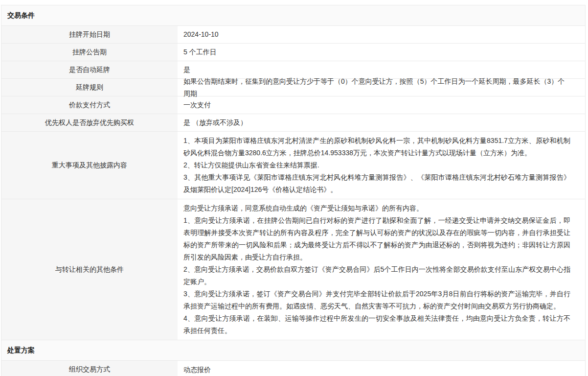 The width and height of the screenshot is (588, 376). What do you see at coordinates (294, 88) in the screenshot?
I see `table-row-extension-rule: 延牌规则 如果公告期结束时，征集到的意向受让方少于等于（0）个意向受让方，按照（…` at bounding box center [294, 88].